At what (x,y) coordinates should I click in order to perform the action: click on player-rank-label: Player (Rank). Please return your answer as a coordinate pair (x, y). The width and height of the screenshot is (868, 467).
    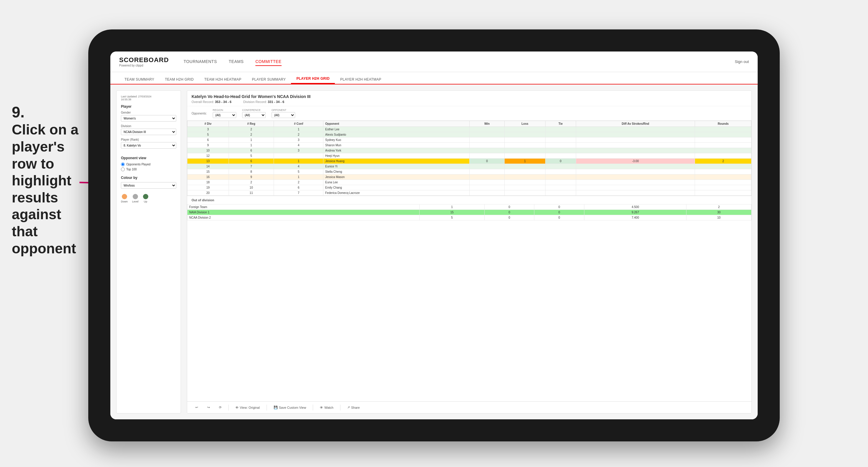
    Looking at the image, I should click on (149, 139).